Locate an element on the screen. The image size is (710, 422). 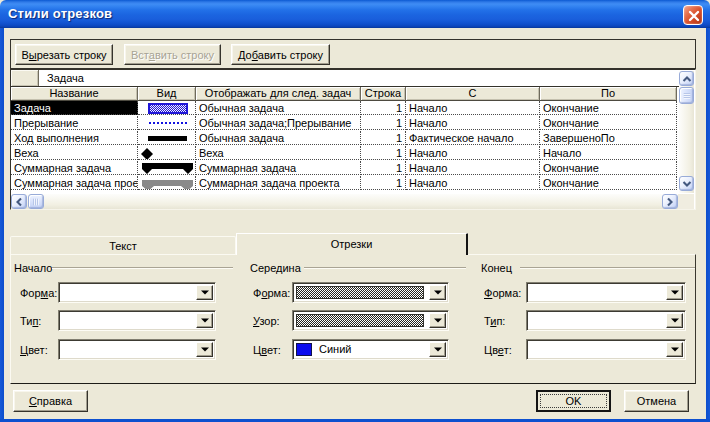
cell-show-for: Веха is located at coordinates (278, 153).